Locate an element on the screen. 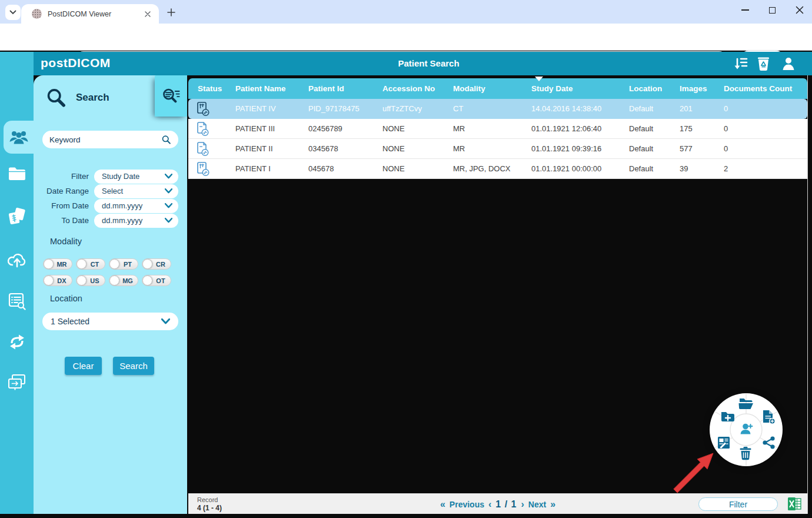 This screenshot has width=812, height=518. first-page-icon: « is located at coordinates (442, 504).